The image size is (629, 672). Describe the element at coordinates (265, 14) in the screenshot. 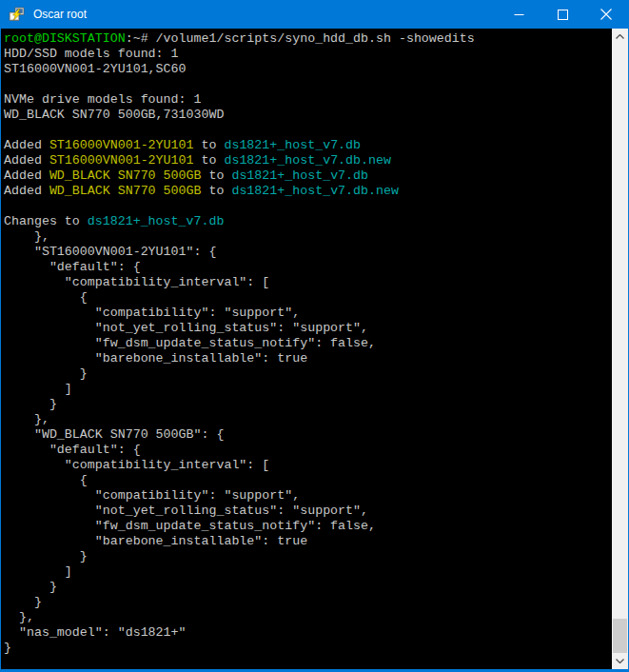

I see `window-title: Oscar root` at that location.